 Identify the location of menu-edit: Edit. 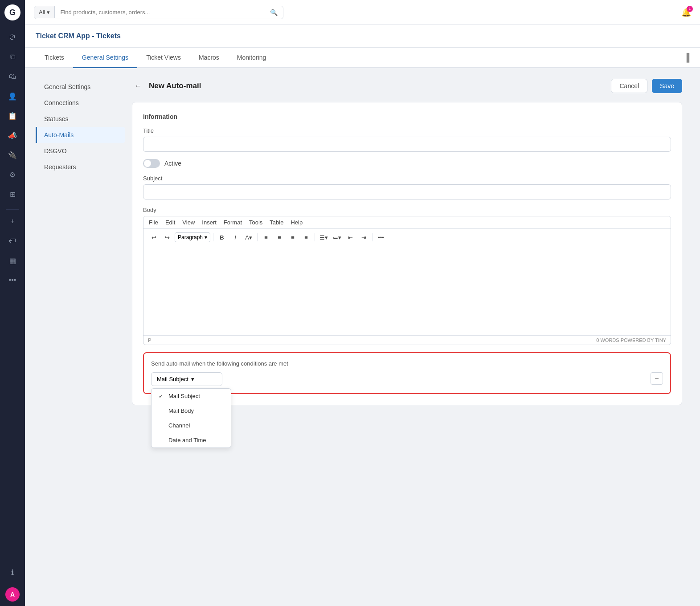
(170, 223).